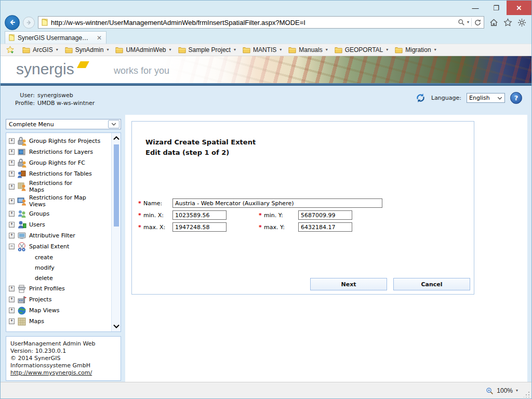 The height and width of the screenshot is (399, 532). Describe the element at coordinates (281, 215) in the screenshot. I see `miny-label: min. Y:` at that location.